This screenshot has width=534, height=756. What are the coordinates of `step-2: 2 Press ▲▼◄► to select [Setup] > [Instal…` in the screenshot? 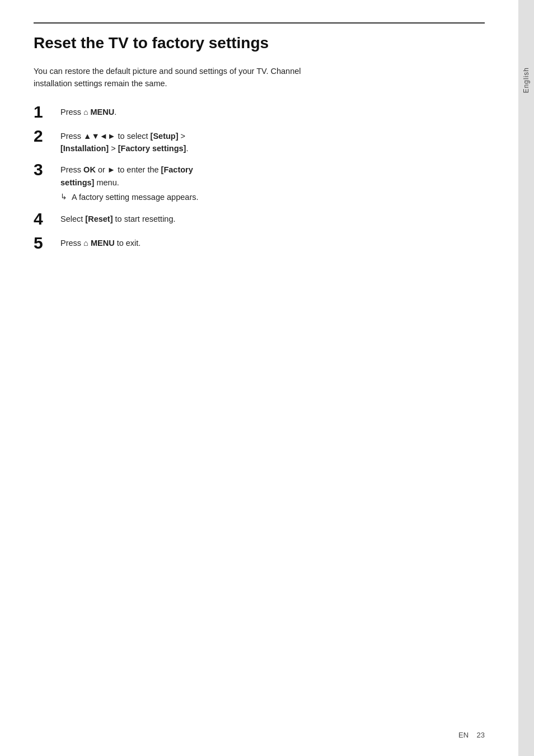 It's located at (259, 141).